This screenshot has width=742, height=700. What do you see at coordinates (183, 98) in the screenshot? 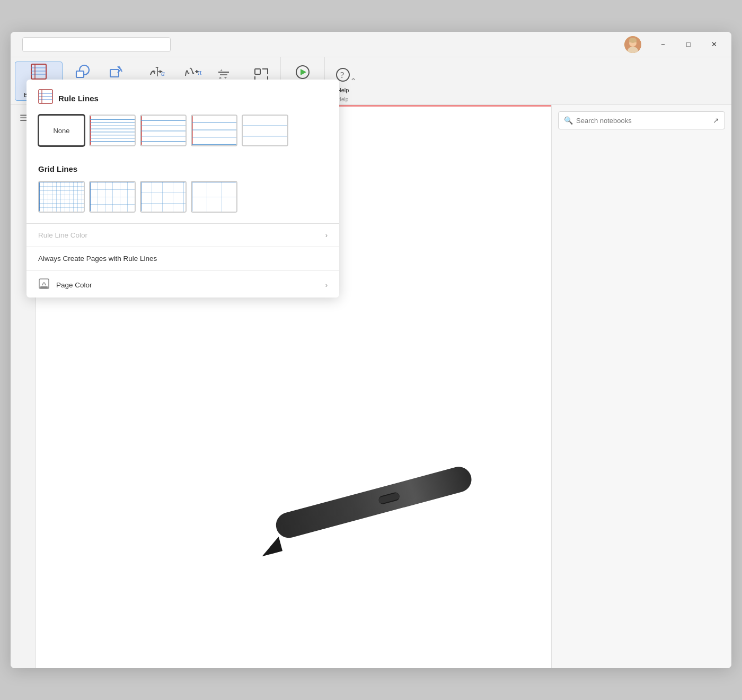
I see `rule-lines-header: Rule Lines` at bounding box center [183, 98].